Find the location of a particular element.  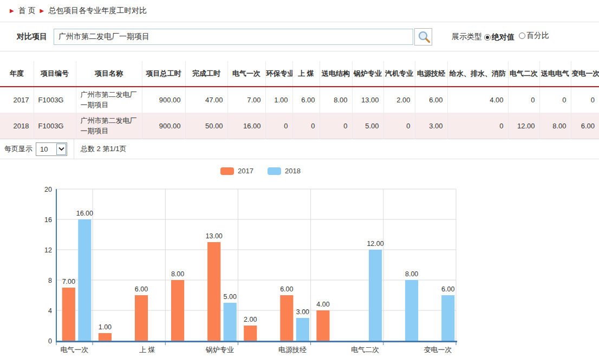

svg-text: 2.00 is located at coordinates (250, 320).